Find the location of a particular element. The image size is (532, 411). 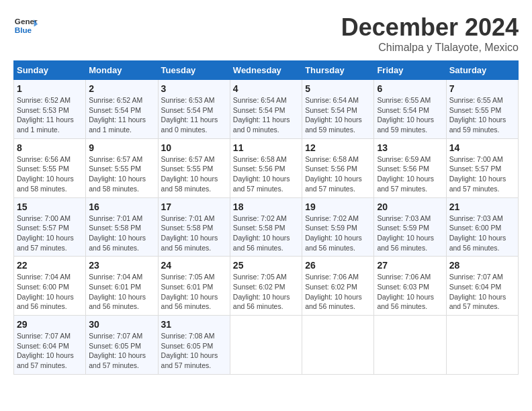

calendar-cell: 19 Sunrise: 7:02 AM Sunset: 5:59 PM Dayl… is located at coordinates (339, 227).